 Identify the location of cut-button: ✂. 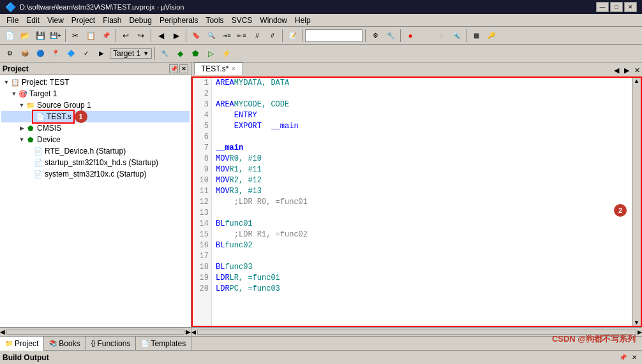
(75, 36).